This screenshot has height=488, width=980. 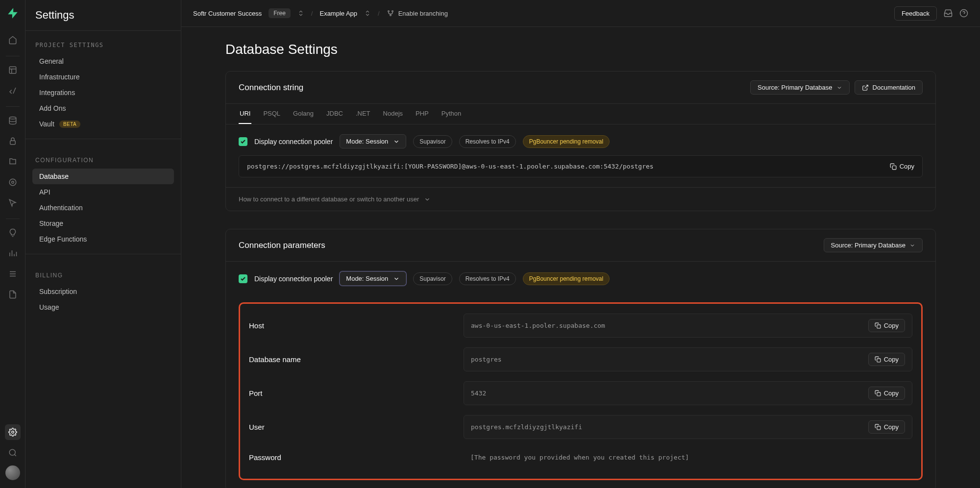 I want to click on tab-golang: Golang, so click(x=303, y=114).